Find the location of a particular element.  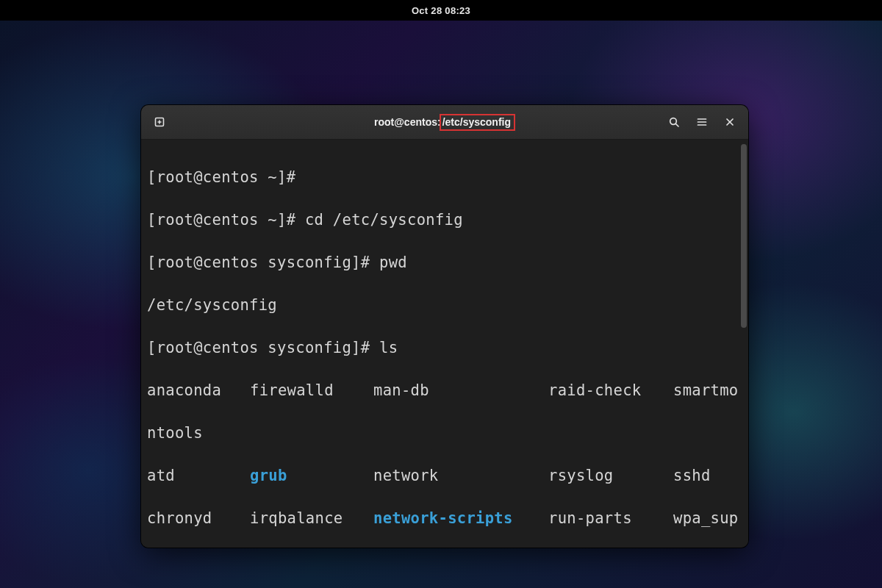

ls-item: sshd is located at coordinates (709, 476).